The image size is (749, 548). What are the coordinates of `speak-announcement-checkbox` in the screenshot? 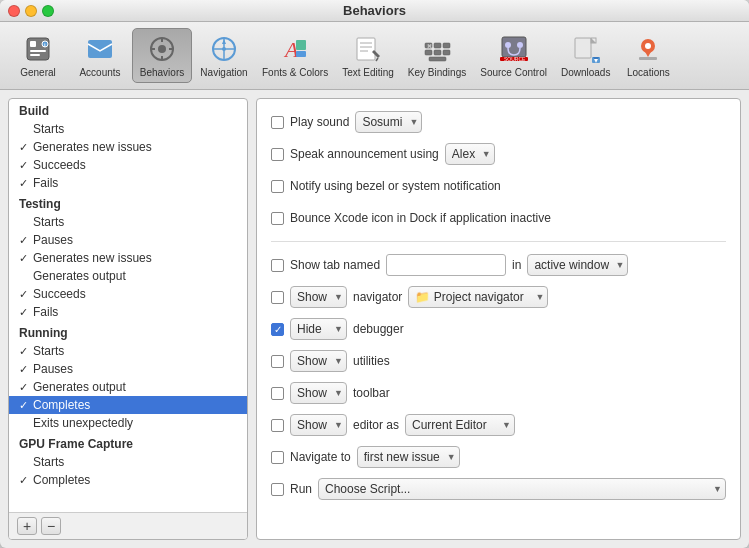 It's located at (278, 154).